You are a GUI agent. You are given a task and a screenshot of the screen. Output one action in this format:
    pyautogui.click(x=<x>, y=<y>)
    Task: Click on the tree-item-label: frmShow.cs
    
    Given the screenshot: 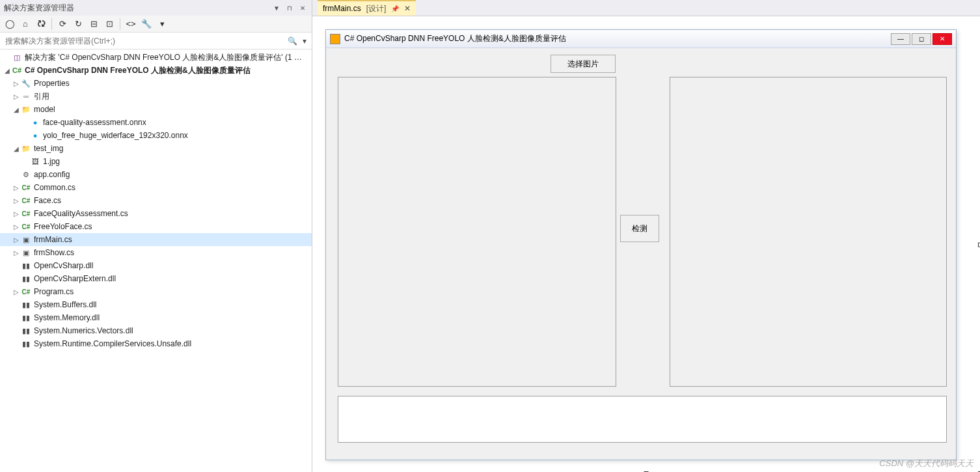 What is the action you would take?
    pyautogui.click(x=172, y=253)
    